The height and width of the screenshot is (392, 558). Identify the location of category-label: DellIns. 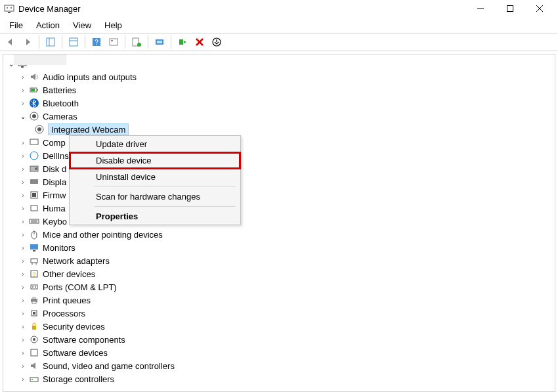
(56, 156).